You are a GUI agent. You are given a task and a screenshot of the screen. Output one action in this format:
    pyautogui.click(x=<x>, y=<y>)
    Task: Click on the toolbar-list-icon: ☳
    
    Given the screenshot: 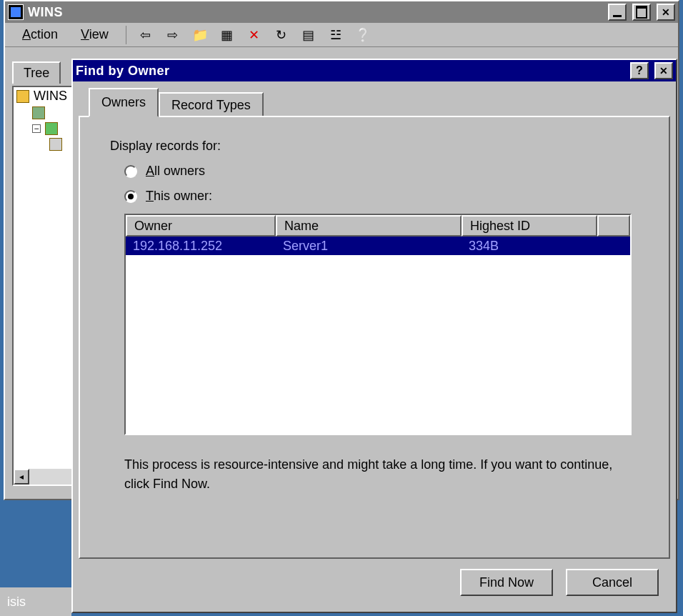 What is the action you would take?
    pyautogui.click(x=336, y=35)
    